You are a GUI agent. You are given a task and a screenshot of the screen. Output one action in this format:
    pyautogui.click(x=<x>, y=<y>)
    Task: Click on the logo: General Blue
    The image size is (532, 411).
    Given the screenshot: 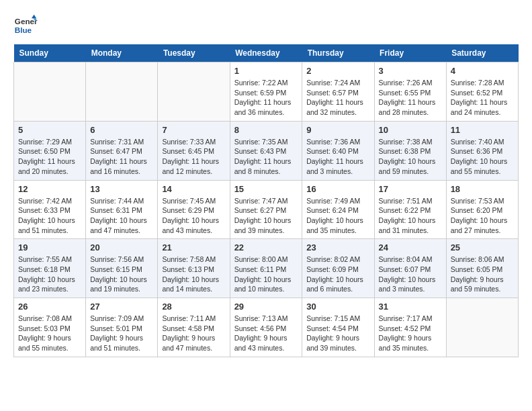 What is the action you would take?
    pyautogui.click(x=26, y=26)
    